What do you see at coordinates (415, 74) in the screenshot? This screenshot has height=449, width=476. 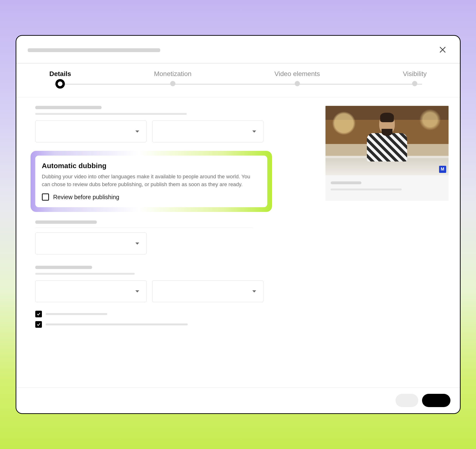 I see `step-label: Visibility` at bounding box center [415, 74].